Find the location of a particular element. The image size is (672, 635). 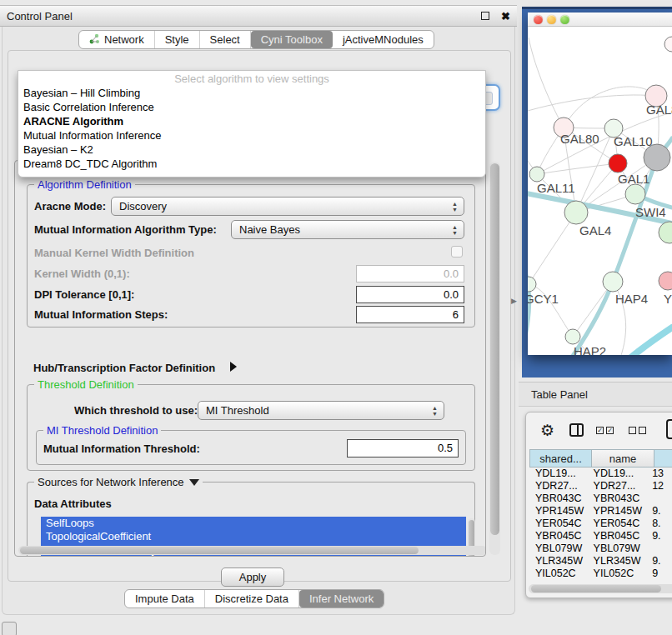

collapse-arrow-icon is located at coordinates (194, 482).